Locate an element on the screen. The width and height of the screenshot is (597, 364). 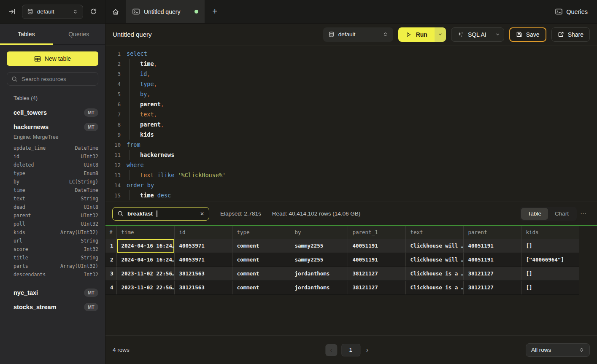
sidebar-tab-tables: Tables is located at coordinates (26, 34).